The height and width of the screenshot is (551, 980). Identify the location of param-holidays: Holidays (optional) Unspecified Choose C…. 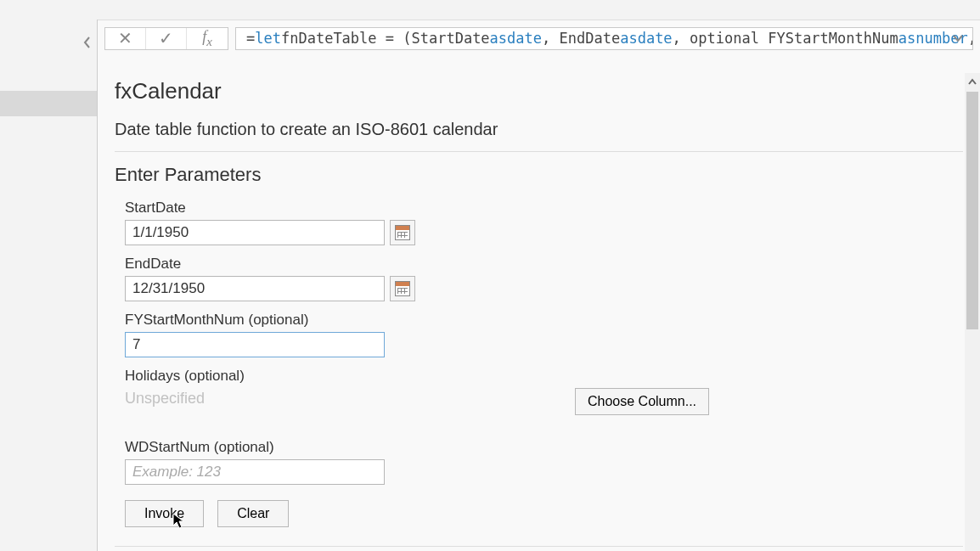
(544, 391).